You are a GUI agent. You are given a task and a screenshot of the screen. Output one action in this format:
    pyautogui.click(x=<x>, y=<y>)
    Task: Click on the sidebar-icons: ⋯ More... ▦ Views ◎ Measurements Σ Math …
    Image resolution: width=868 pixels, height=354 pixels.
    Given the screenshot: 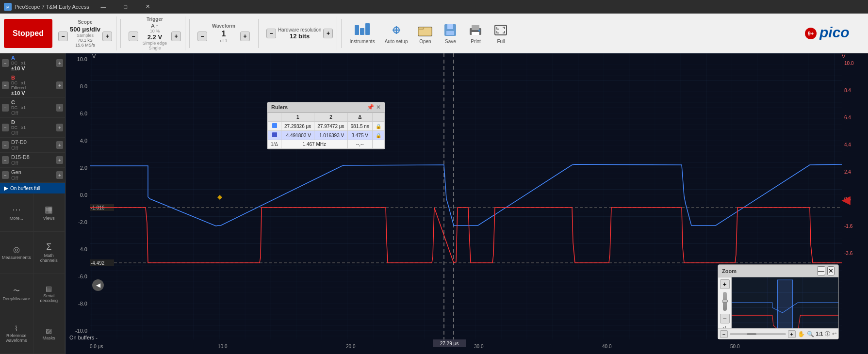 What is the action you would take?
    pyautogui.click(x=33, y=274)
    